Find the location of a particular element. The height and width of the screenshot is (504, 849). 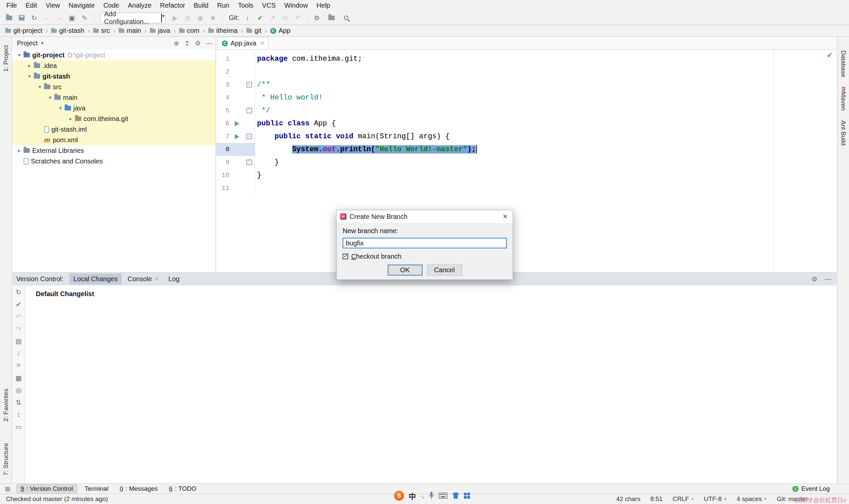

diff-icon: ▤ is located at coordinates (19, 341).